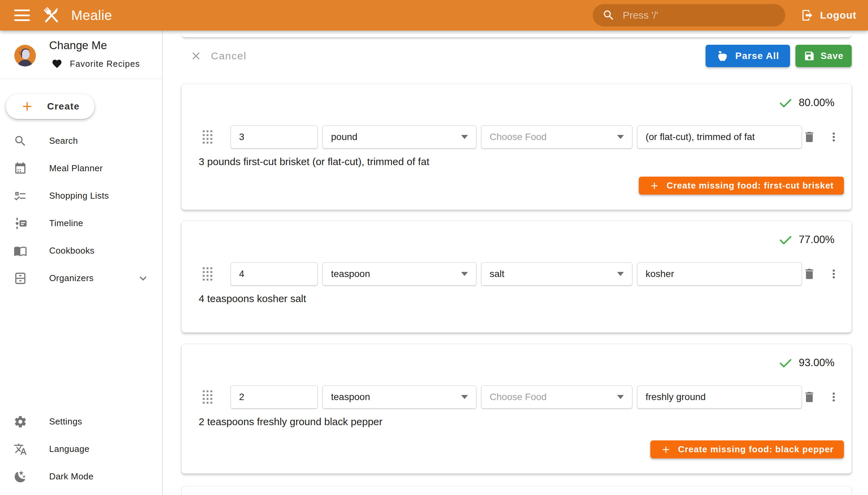 The image size is (868, 495). Describe the element at coordinates (78, 46) in the screenshot. I see `user-name: Change Me` at that location.